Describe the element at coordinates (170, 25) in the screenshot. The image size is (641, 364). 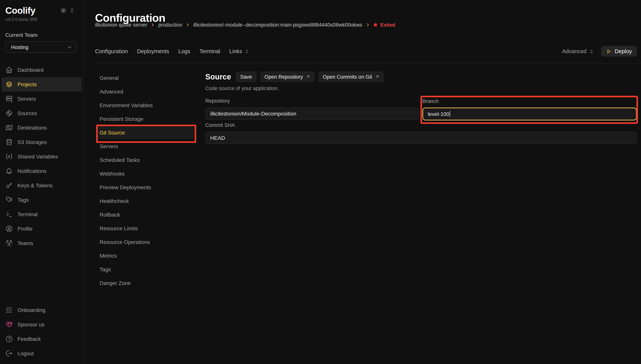
I see `breadcrumb-segment: production` at that location.